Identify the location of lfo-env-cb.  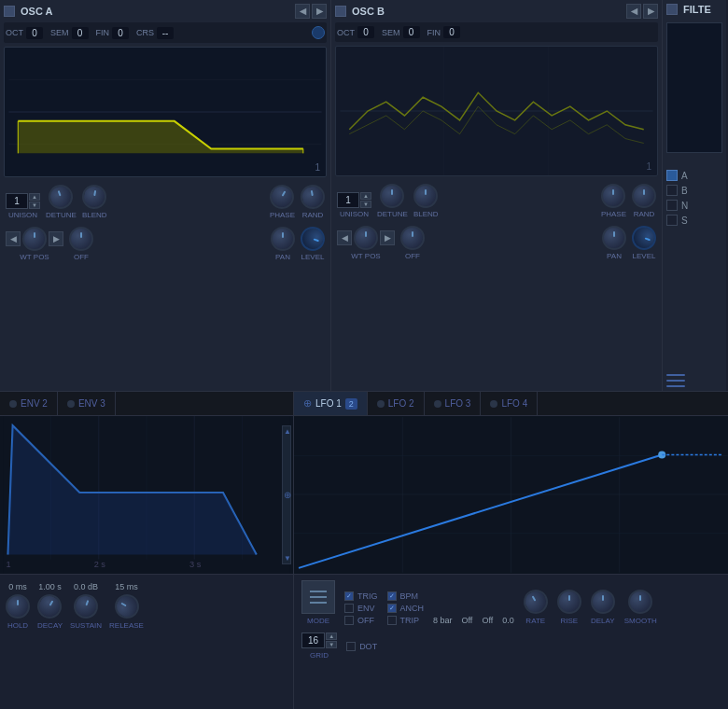
(349, 608).